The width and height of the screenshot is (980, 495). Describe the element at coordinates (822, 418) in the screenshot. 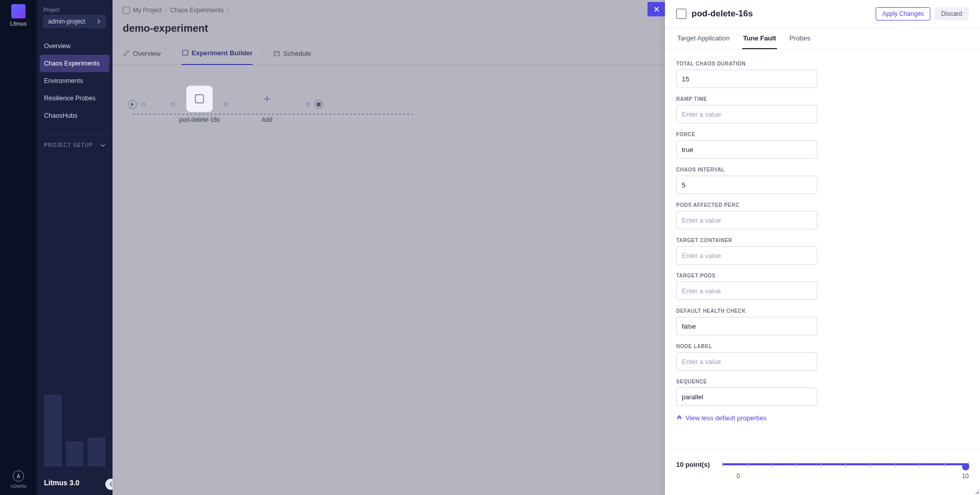

I see `toggle-default-properties: View less default properties` at that location.